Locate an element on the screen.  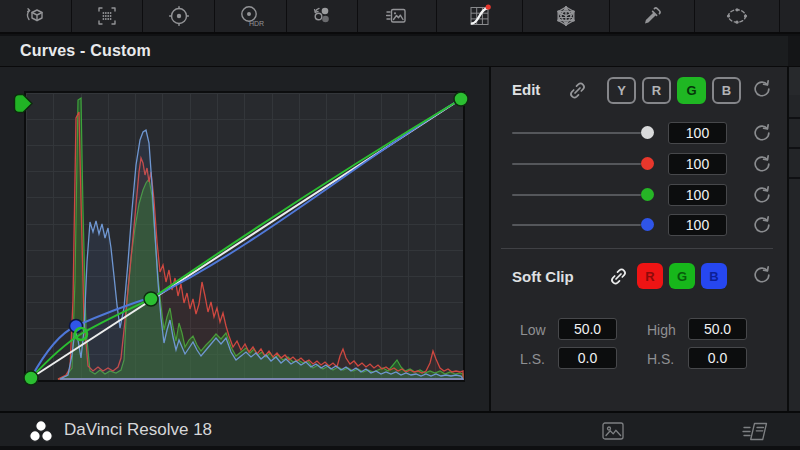
channel-g-label: G is located at coordinates (691, 90).